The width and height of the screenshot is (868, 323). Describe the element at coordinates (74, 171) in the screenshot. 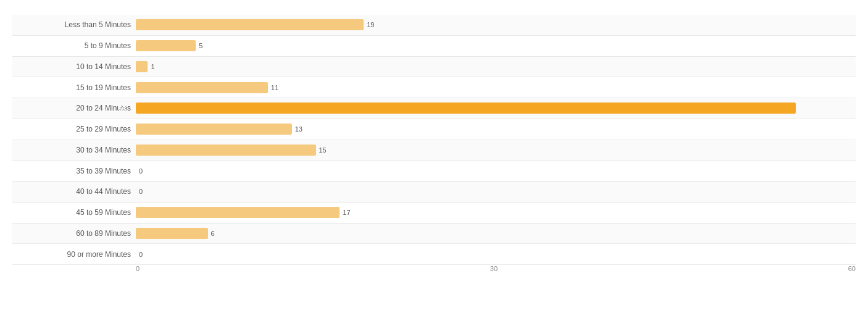

I see `row-label: 35 to 39 Minutes` at that location.